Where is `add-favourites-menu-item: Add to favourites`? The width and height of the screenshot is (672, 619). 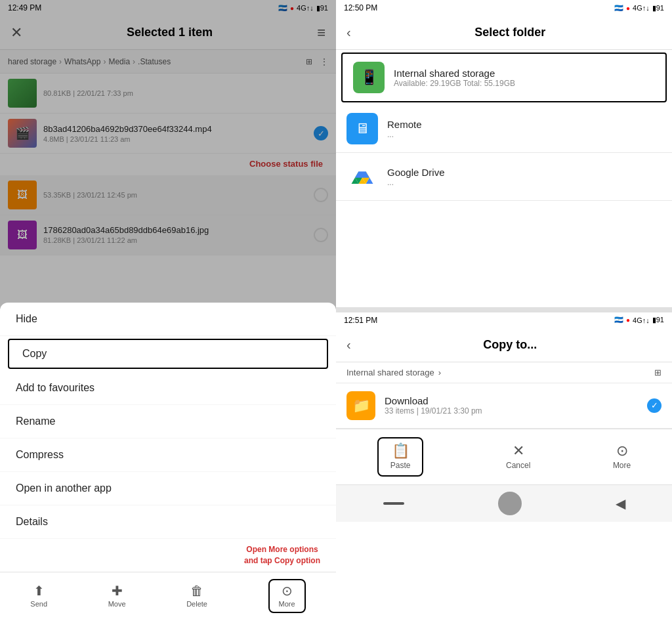 add-favourites-menu-item: Add to favourites is located at coordinates (168, 389).